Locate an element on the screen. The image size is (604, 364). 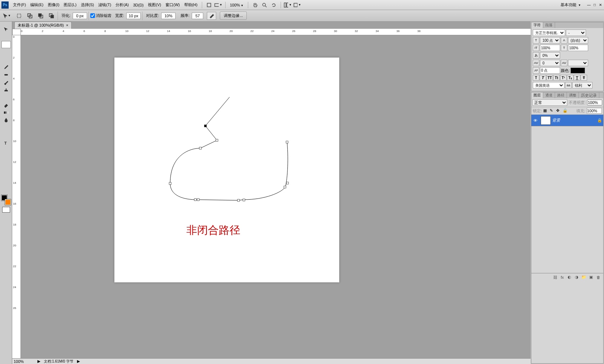
screen-mode-icon: ▼ is located at coordinates (218, 5).